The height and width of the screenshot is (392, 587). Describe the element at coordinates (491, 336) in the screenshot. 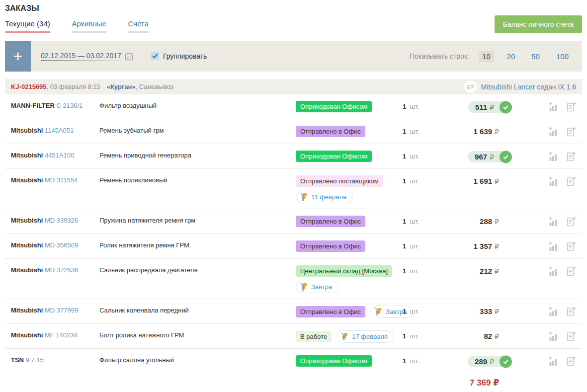

I see `price-plain: 82₽` at that location.